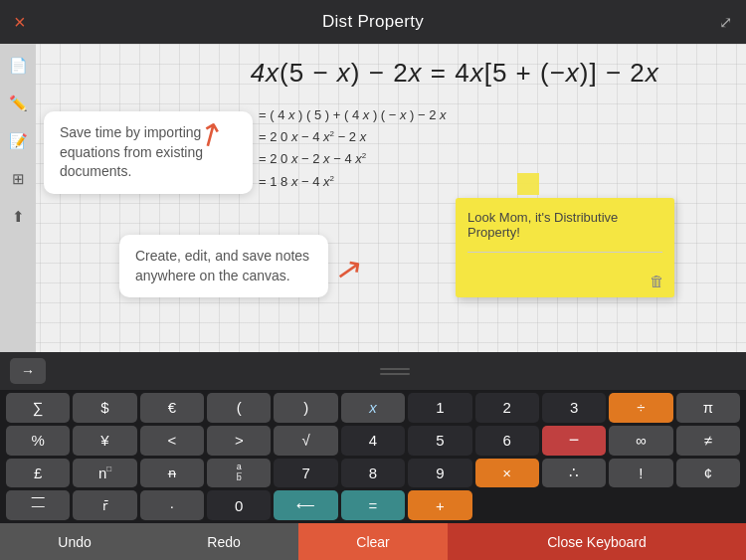 The height and width of the screenshot is (560, 746). What do you see at coordinates (507, 441) in the screenshot?
I see `key-6: 6` at bounding box center [507, 441].